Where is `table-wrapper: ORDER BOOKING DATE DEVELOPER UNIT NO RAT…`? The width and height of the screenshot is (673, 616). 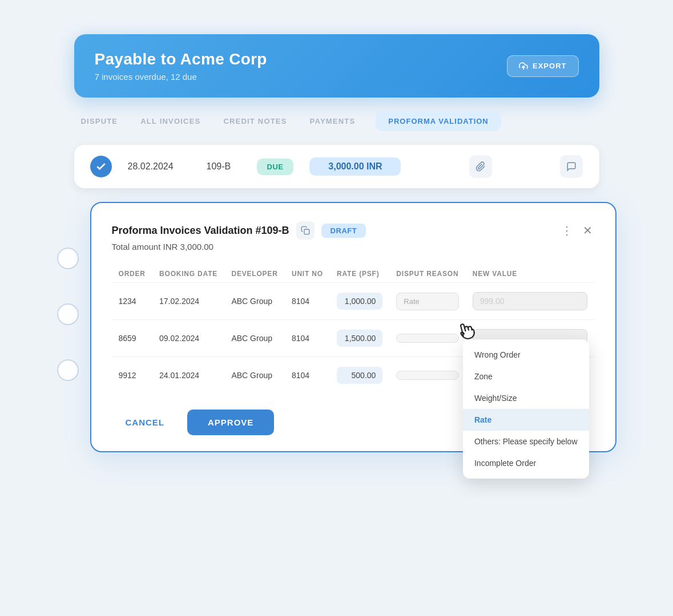
table-wrapper: ORDER BOOKING DATE DEVELOPER UNIT NO RAT… is located at coordinates (353, 330).